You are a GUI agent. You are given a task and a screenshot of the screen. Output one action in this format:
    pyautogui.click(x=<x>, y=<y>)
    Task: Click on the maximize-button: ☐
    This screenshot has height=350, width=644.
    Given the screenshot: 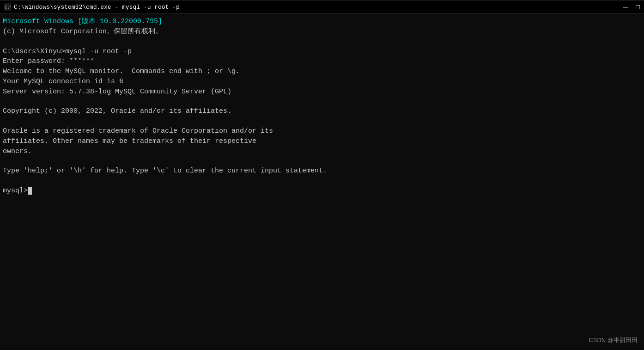 What is the action you would take?
    pyautogui.click(x=638, y=7)
    